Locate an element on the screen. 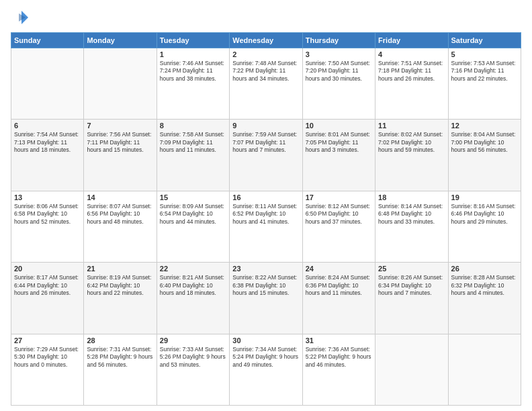 This screenshot has width=532, height=411. calendar-day-cell: 28Sunrise: 7:31 AM Sunset: 5:28 PM Dayli… is located at coordinates (120, 369).